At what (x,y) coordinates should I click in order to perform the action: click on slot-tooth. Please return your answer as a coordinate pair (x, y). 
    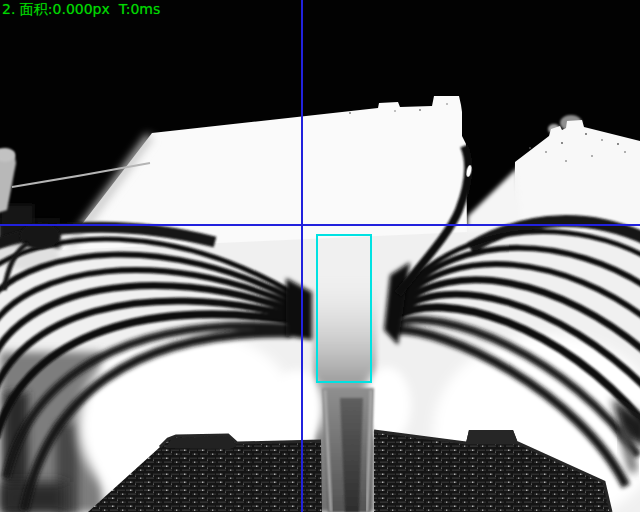
    Looking at the image, I should click on (348, 450).